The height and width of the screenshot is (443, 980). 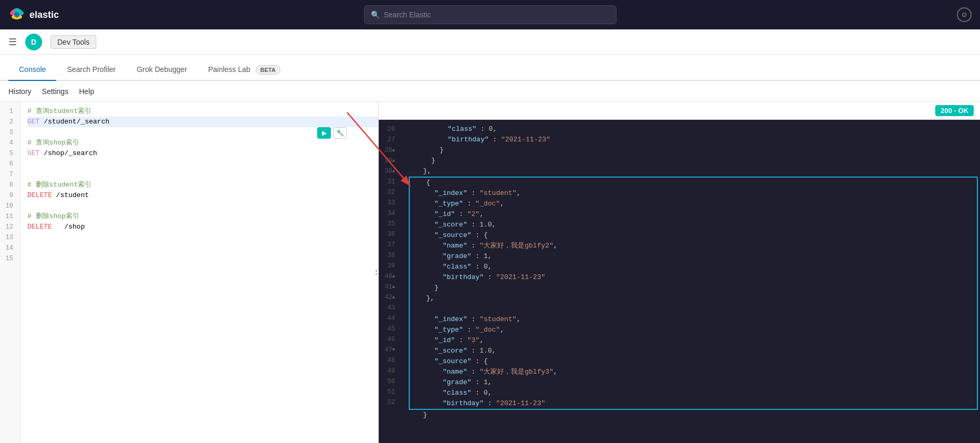 What do you see at coordinates (693, 330) in the screenshot?
I see `output-line-45: "_type" : "_doc",` at bounding box center [693, 330].